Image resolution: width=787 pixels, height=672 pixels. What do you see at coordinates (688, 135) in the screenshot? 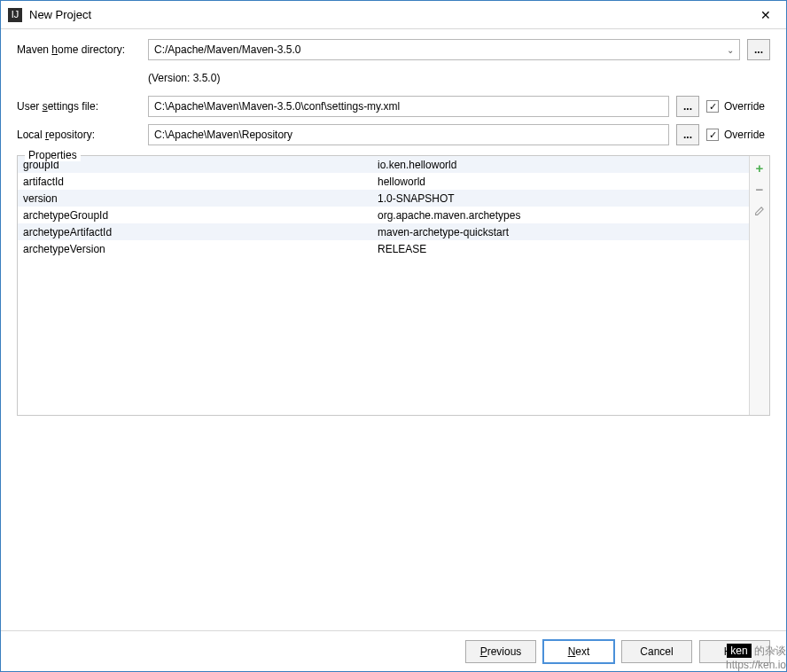
I see `local-repo-browse-button: ...` at bounding box center [688, 135].